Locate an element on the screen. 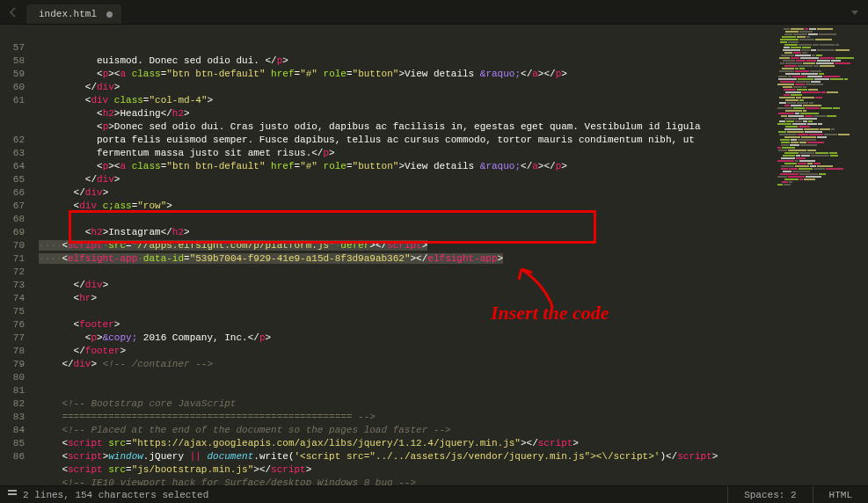 The height and width of the screenshot is (503, 868). line-number: 64 is located at coordinates (15, 167).